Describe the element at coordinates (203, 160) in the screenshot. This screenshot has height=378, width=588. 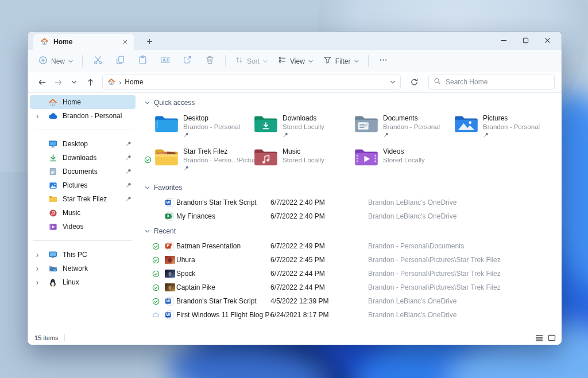
I see `tile-star-trek-filez: Star Trek Filez Brandon - Perso...\Pictu…` at that location.